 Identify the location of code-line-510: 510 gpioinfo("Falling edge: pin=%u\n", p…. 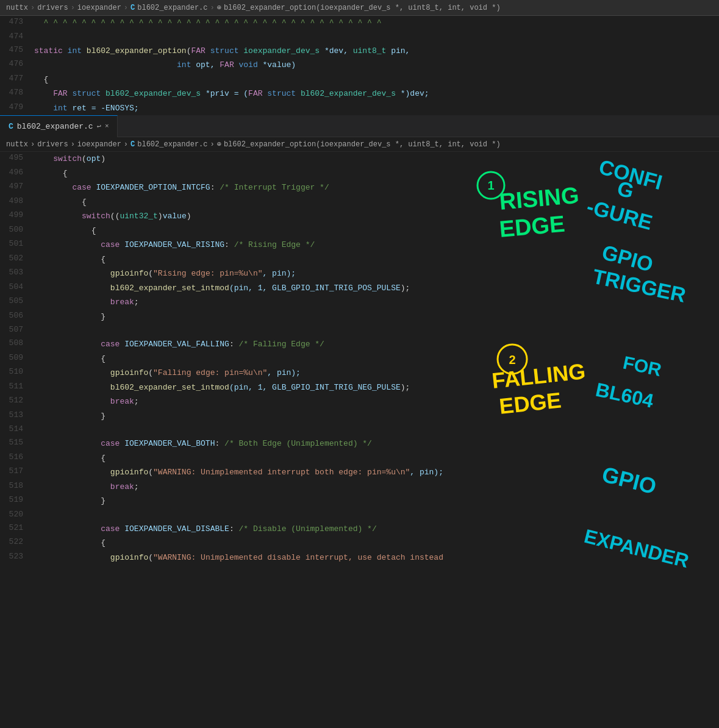
(360, 373).